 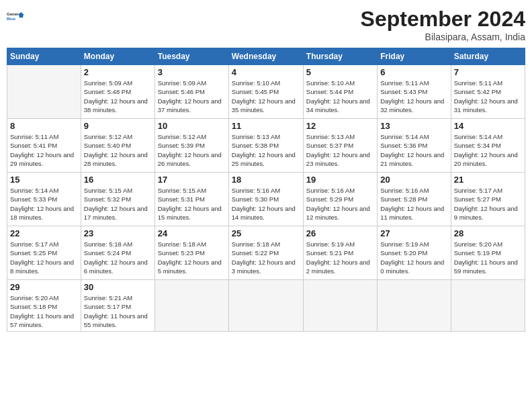 I want to click on table-row: 22Sunrise: 5:17 AMSunset: 5:25 PMDayligh…, so click(x=266, y=253).